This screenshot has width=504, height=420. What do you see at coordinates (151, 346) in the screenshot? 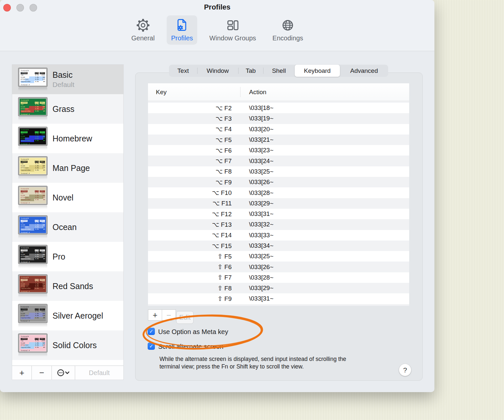
I see `scroll-alternate-screen-checkbox: ✓` at bounding box center [151, 346].